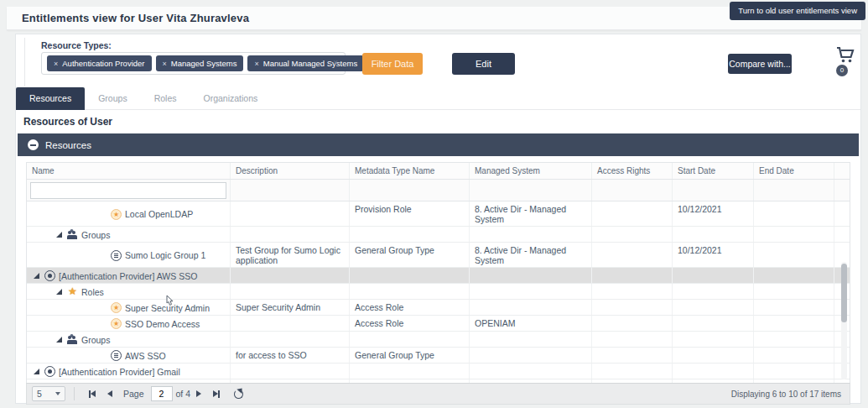 The image size is (868, 408). I want to click on page-label: Page, so click(134, 394).